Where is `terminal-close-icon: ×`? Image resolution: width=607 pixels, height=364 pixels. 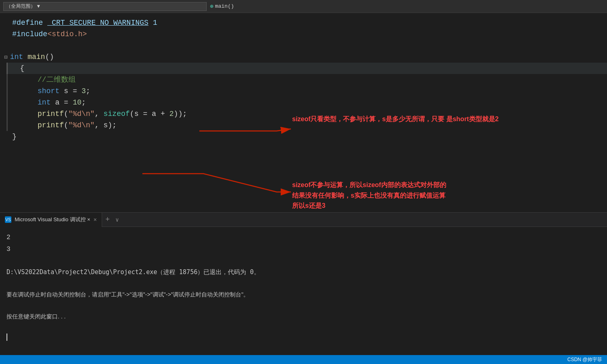
terminal-close-icon: × is located at coordinates (95, 220).